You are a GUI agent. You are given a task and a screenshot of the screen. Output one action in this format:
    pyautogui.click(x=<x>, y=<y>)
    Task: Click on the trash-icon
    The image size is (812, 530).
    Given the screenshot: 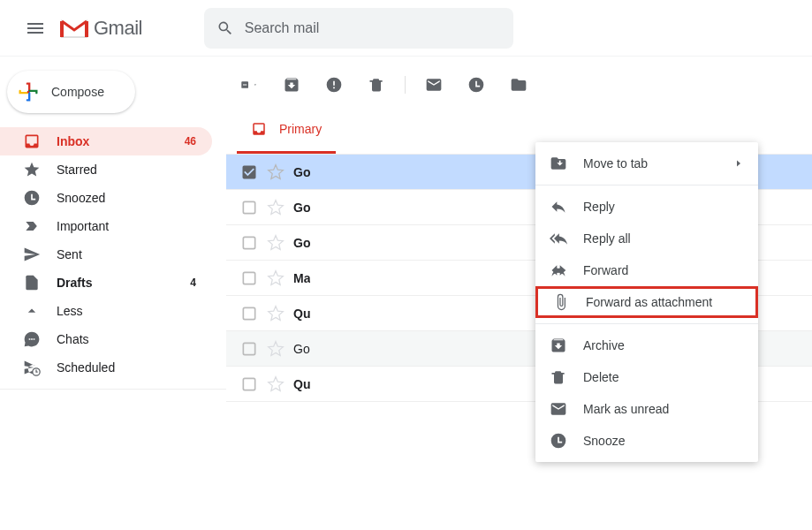 What is the action you would take?
    pyautogui.click(x=558, y=377)
    